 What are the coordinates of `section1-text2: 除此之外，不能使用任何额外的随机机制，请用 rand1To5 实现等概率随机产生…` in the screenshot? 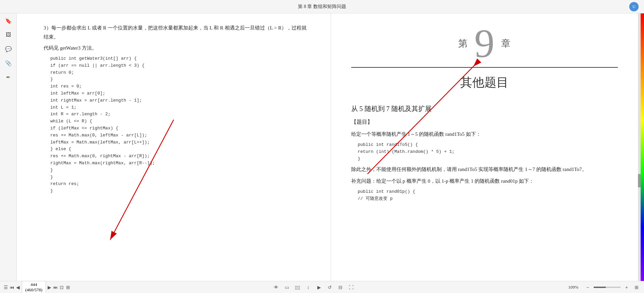 It's located at (485, 170).